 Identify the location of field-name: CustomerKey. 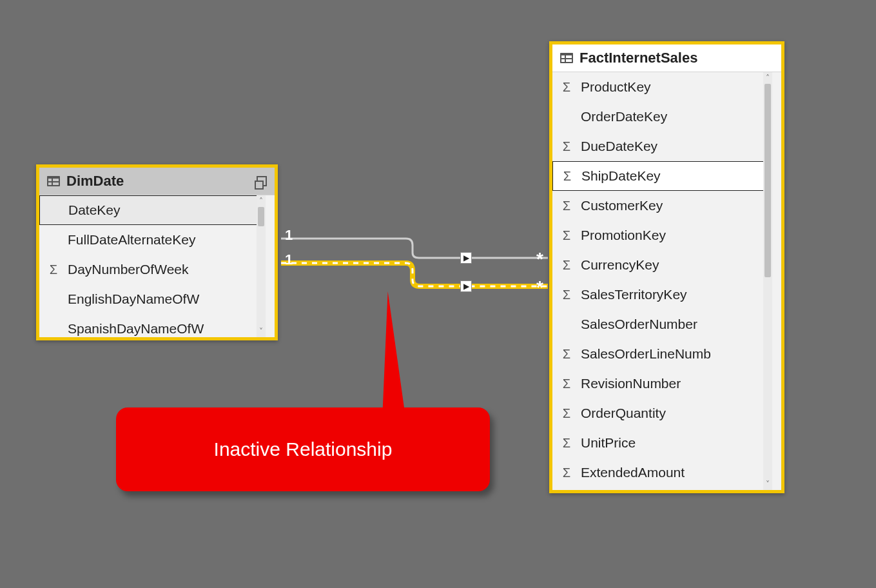
(621, 206).